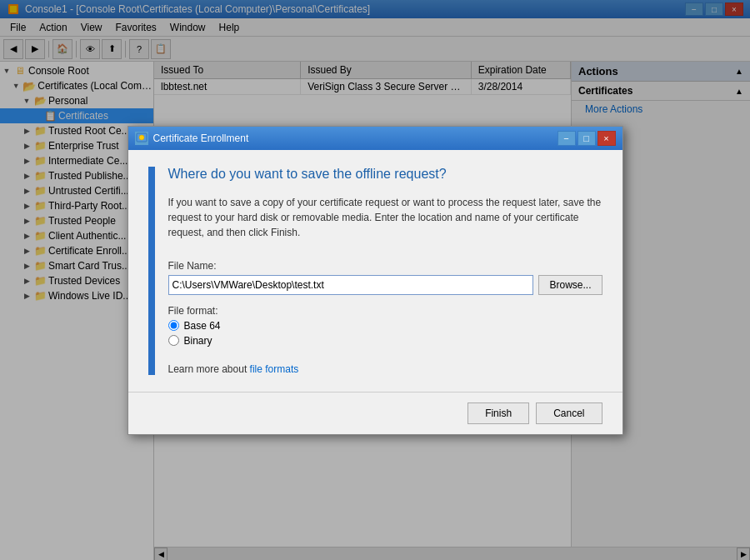 The image size is (750, 560). Describe the element at coordinates (385, 326) in the screenshot. I see `file-format-group: File format: Base 64 Binary` at that location.